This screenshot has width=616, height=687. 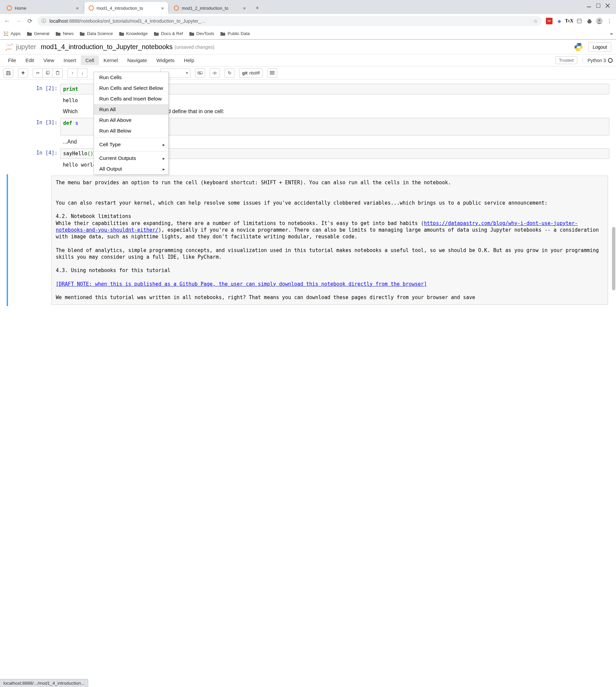 What do you see at coordinates (569, 21) in the screenshot?
I see `extension-icon: TEX` at bounding box center [569, 21].